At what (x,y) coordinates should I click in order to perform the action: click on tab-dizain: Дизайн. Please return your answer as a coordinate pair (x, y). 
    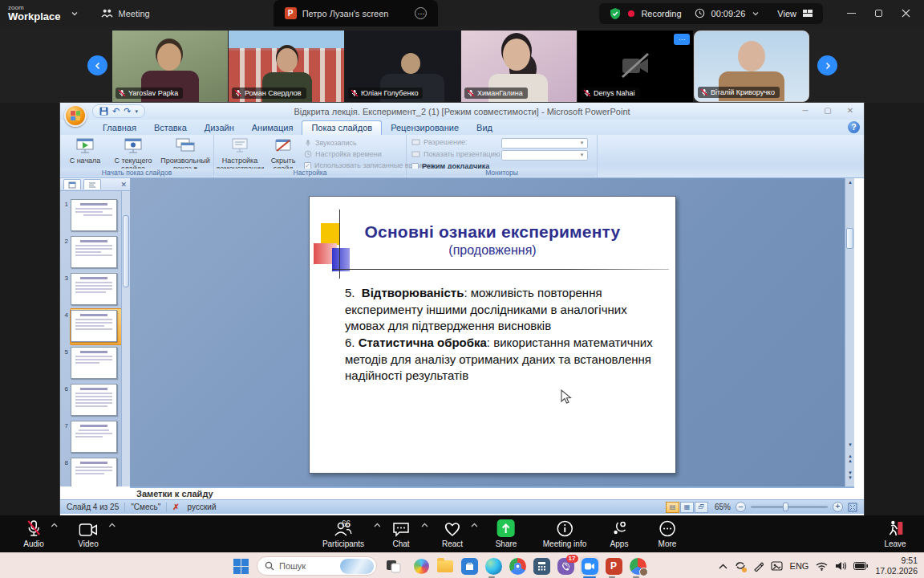
    Looking at the image, I should click on (220, 128).